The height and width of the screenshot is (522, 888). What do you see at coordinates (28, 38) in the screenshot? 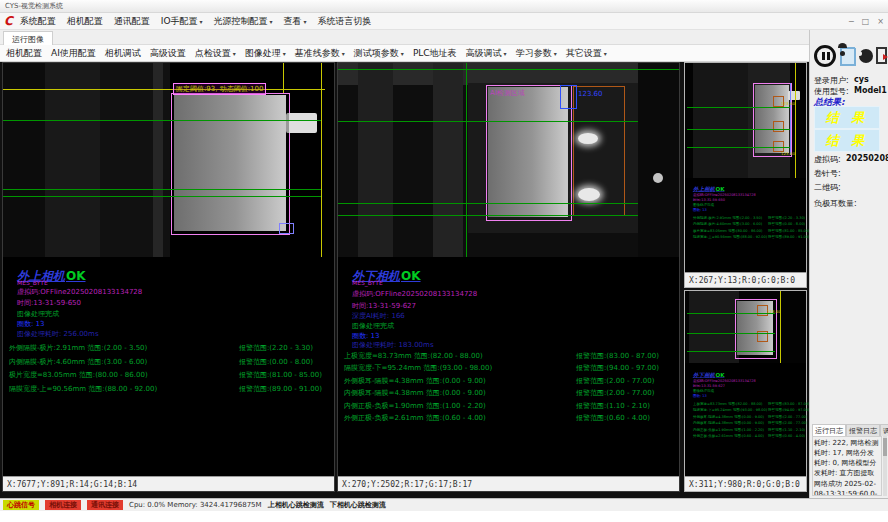
I see `tab-run-image: 运行图像` at bounding box center [28, 38].